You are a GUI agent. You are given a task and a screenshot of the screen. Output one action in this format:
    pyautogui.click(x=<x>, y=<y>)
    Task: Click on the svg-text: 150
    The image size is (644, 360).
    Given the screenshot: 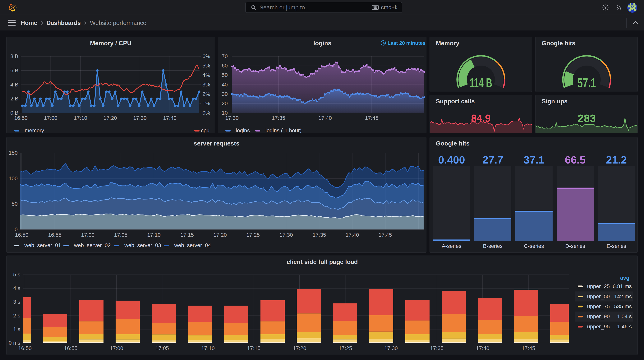 What is the action you would take?
    pyautogui.click(x=13, y=153)
    